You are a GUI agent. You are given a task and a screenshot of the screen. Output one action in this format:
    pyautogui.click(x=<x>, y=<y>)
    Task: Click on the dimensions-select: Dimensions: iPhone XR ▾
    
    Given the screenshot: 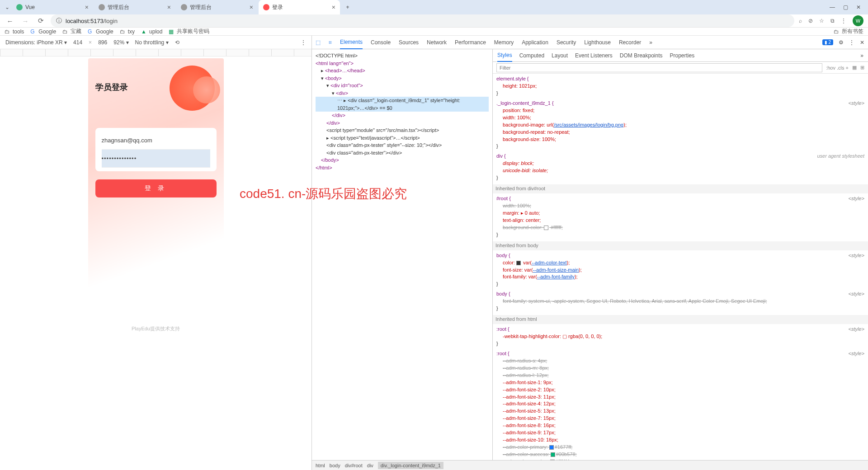 What is the action you would take?
    pyautogui.click(x=36, y=42)
    